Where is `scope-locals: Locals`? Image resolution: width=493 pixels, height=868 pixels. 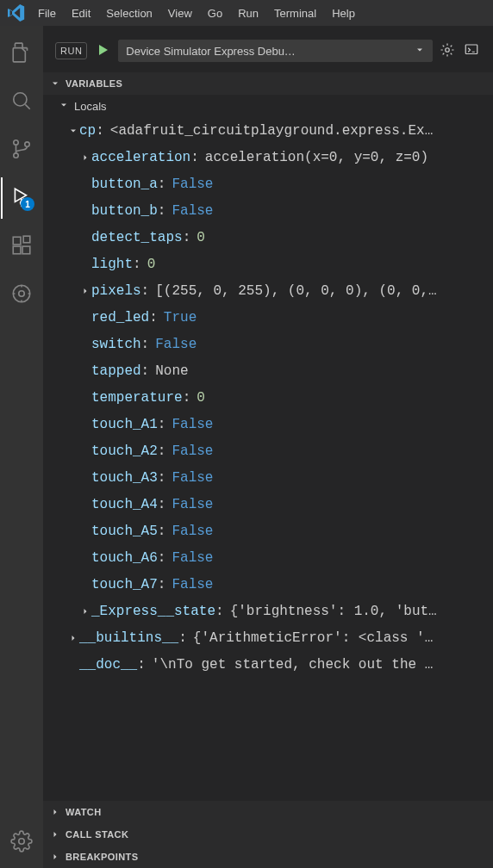
scope-locals: Locals is located at coordinates (268, 106).